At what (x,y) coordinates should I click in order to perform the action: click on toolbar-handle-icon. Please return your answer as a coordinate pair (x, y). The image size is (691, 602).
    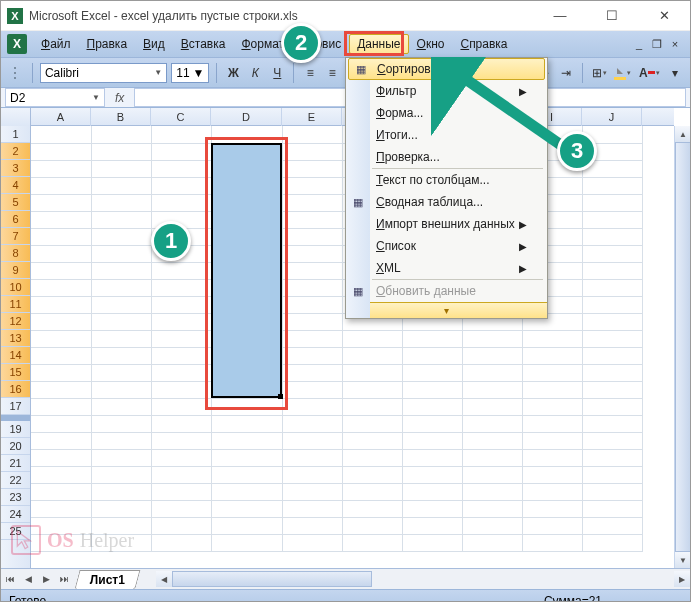
    Looking at the image, I should click on (16, 73).